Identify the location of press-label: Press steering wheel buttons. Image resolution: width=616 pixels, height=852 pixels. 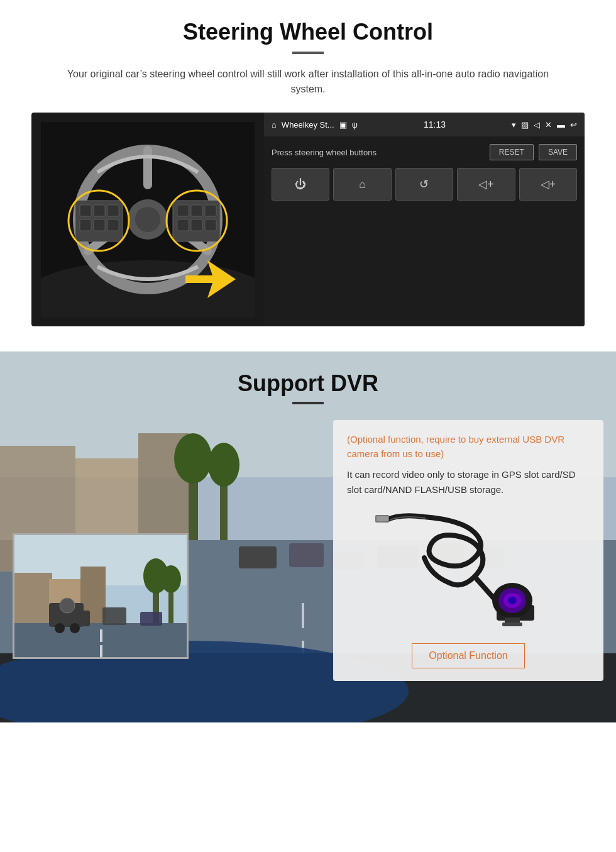
(324, 152).